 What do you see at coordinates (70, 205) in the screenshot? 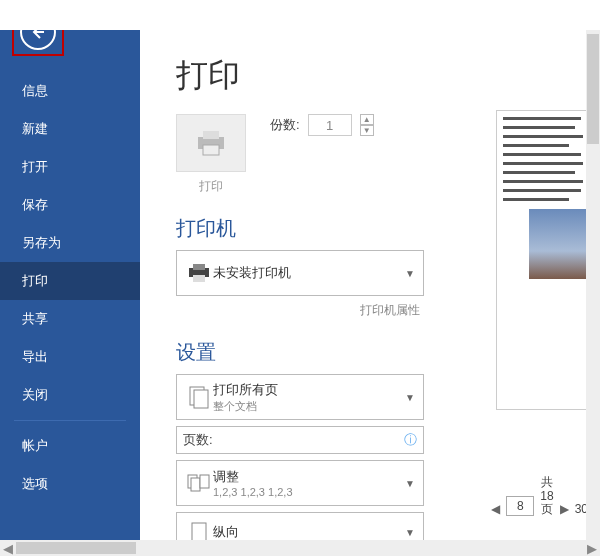
I see `sidebar-item-save: 保存` at bounding box center [70, 205].